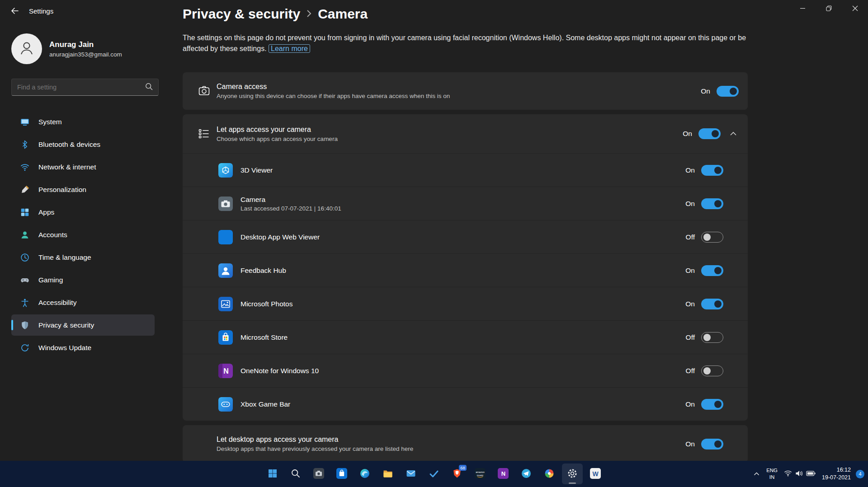 This screenshot has width=868, height=487. I want to click on window-controls, so click(829, 9).